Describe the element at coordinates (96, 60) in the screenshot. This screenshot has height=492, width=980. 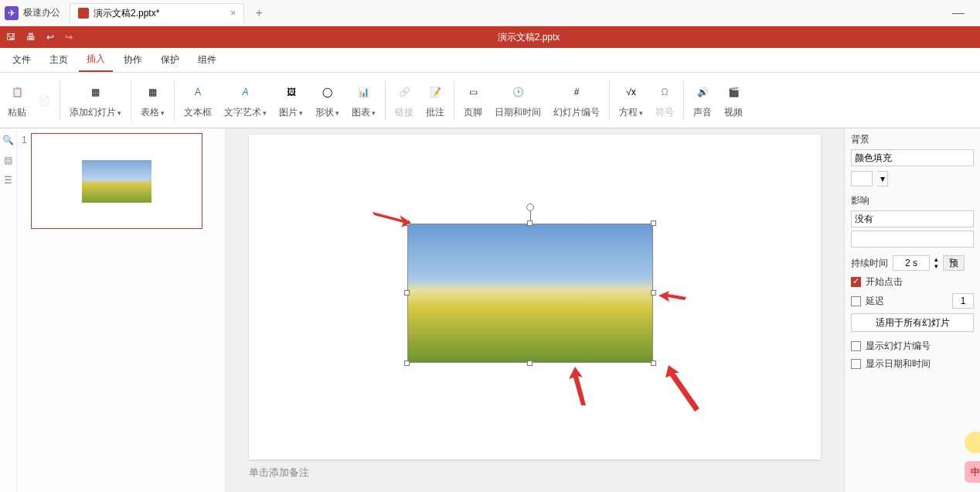
I see `menu-insert: 插入` at that location.